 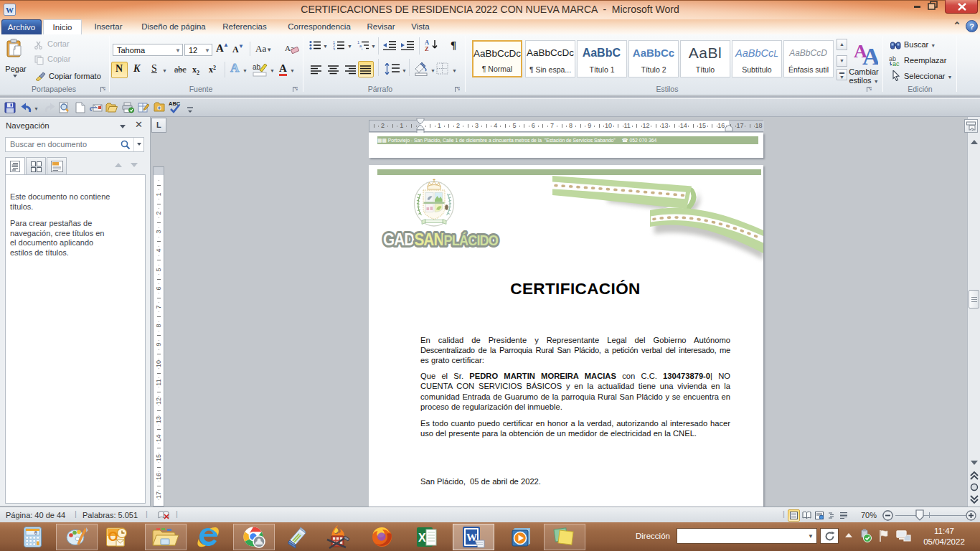 What do you see at coordinates (362, 49) in the screenshot?
I see `svg-text: i` at bounding box center [362, 49].